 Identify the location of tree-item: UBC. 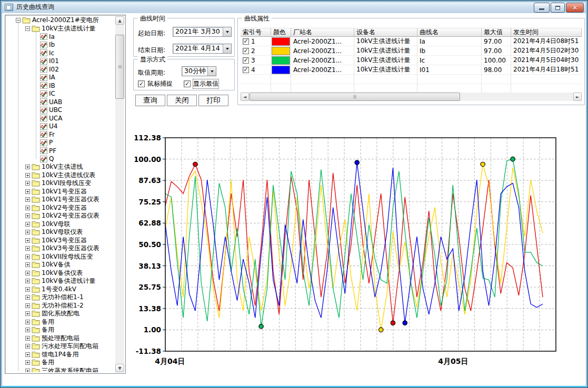
(61, 110).